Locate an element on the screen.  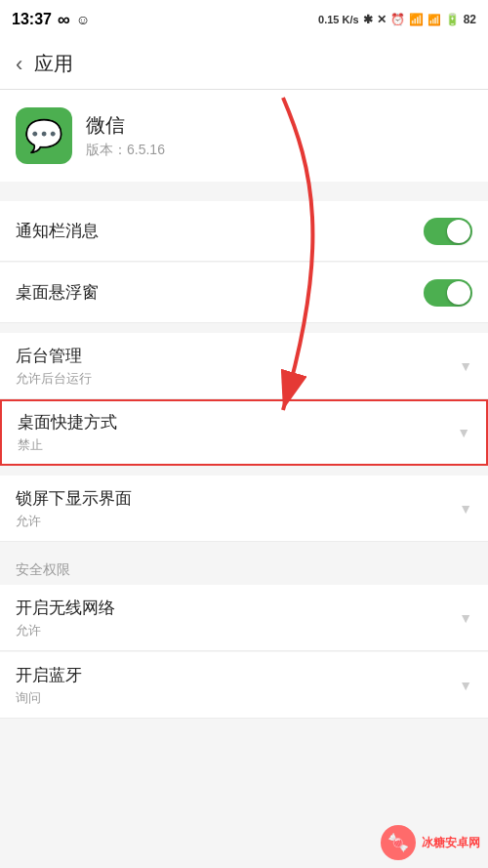
notification-label: 通知栏消息 is located at coordinates (57, 230).